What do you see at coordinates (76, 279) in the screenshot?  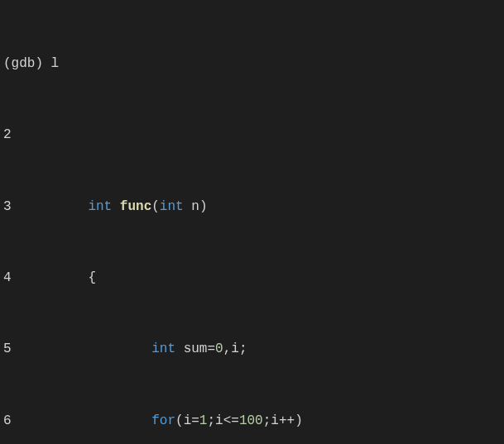 I see `code-content: {` at bounding box center [76, 279].